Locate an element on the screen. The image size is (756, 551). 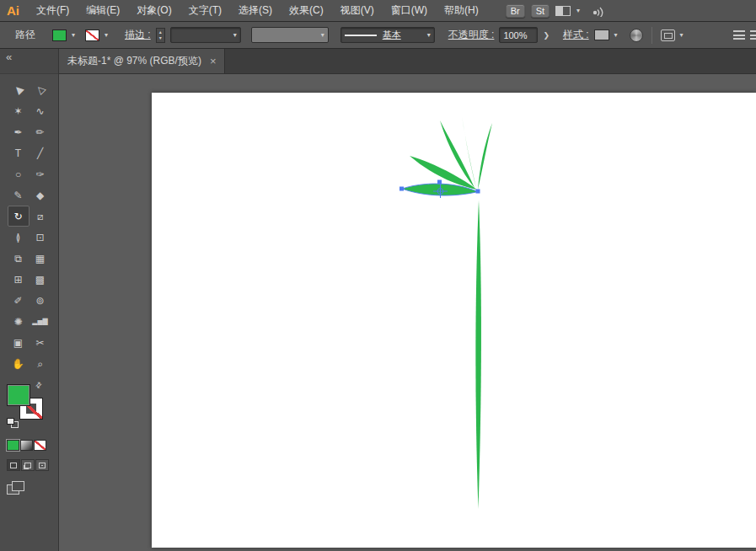
style-caret-icon: ▾ is located at coordinates (616, 35).